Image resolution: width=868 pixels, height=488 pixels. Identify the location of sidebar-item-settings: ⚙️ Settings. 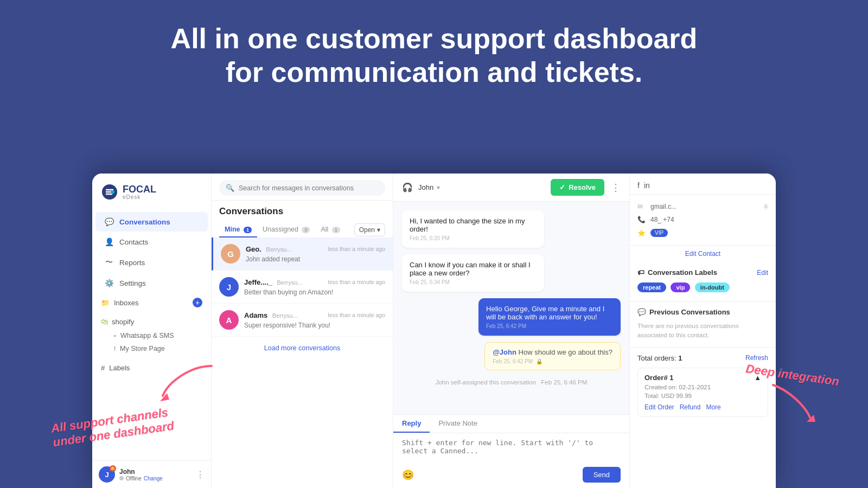
(152, 283).